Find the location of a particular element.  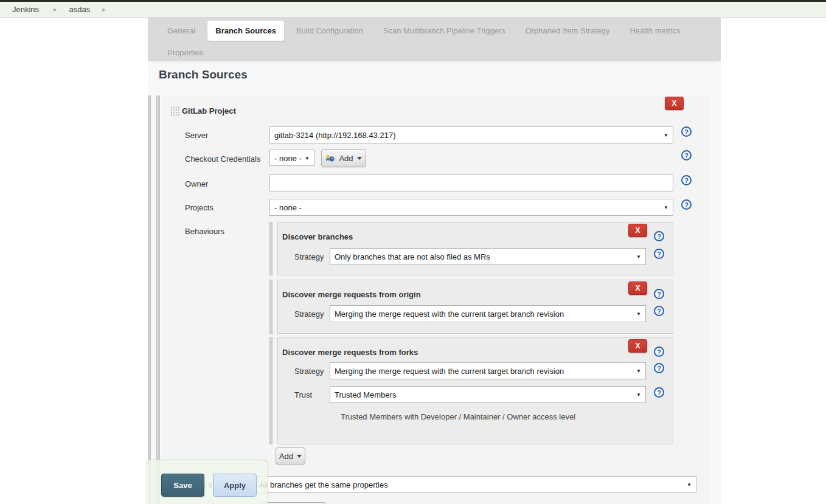

behaviour-title: Discover branches is located at coordinates (318, 237).